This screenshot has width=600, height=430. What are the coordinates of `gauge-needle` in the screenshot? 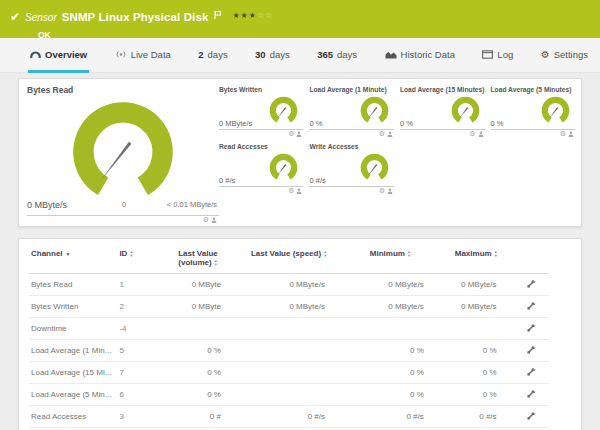 It's located at (116, 162).